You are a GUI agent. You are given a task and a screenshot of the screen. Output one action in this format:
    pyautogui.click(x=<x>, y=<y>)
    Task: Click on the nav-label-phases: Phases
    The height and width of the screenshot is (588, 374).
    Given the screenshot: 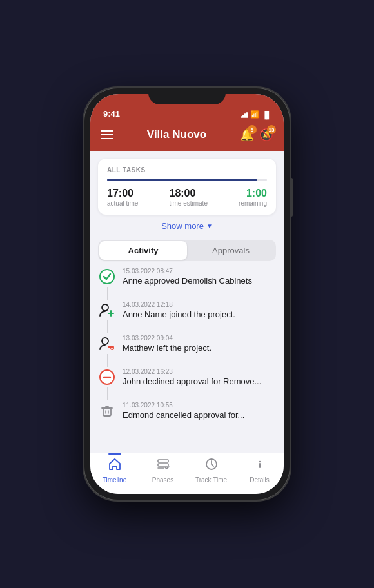 What is the action you would take?
    pyautogui.click(x=162, y=480)
    